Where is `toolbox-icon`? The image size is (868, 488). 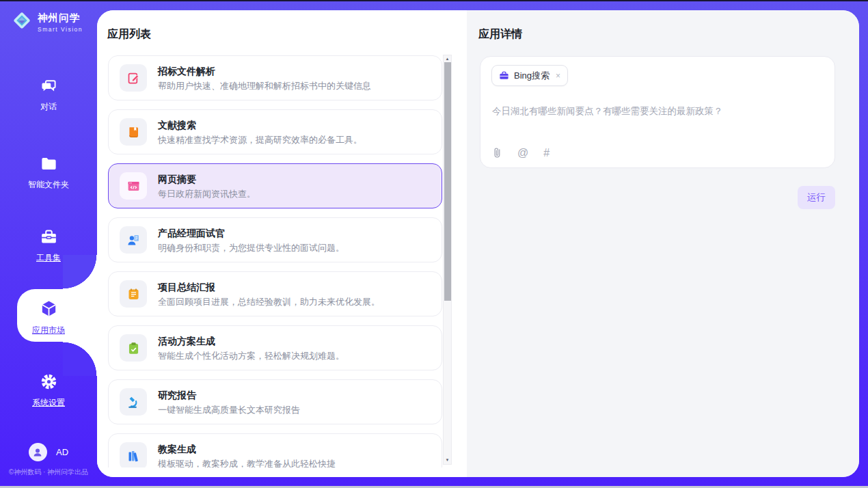 toolbox-icon is located at coordinates (49, 237).